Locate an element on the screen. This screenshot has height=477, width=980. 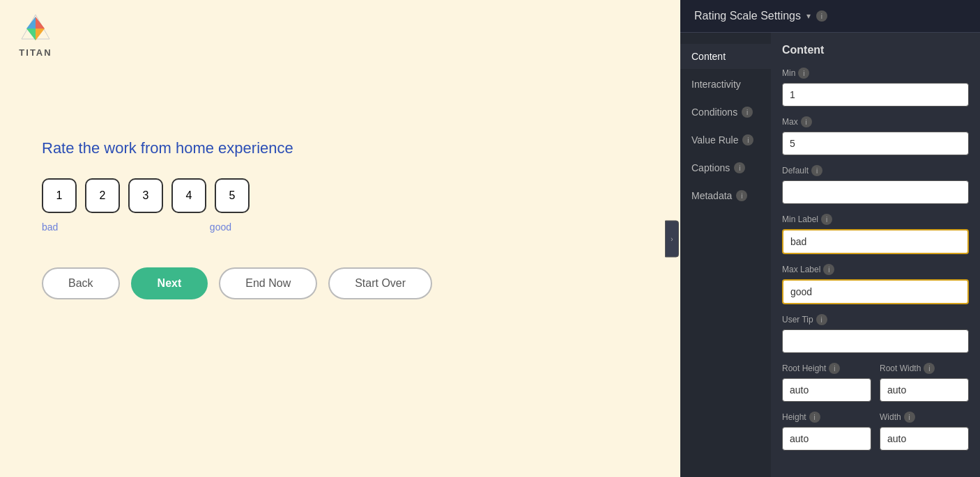
root-height-field-group: Root Height i is located at coordinates (827, 382).